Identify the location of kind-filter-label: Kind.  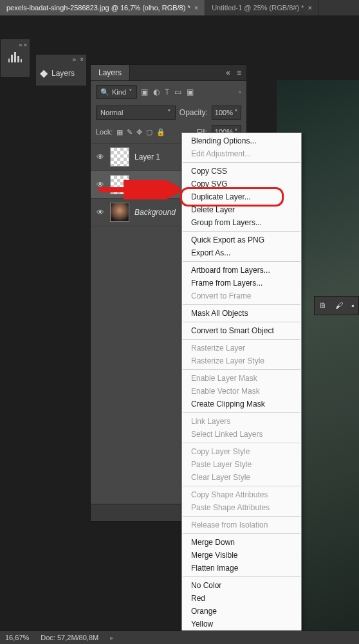
(119, 92).